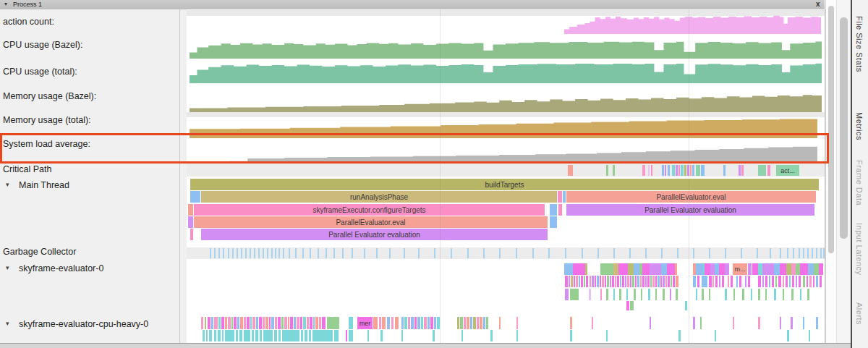  Describe the element at coordinates (412, 5) in the screenshot. I see `process-header: ▾ Process 1 x` at that location.